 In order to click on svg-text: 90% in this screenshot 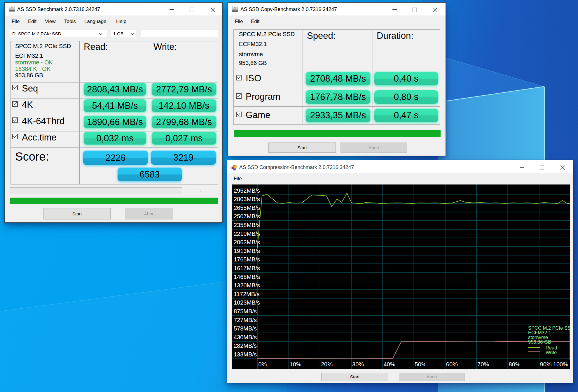, I will do `click(546, 364)`.